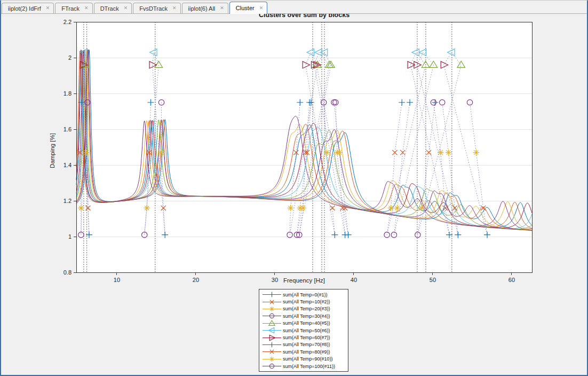 Image resolution: width=588 pixels, height=376 pixels. What do you see at coordinates (70, 58) in the screenshot?
I see `y-tick-label: 2` at bounding box center [70, 58].